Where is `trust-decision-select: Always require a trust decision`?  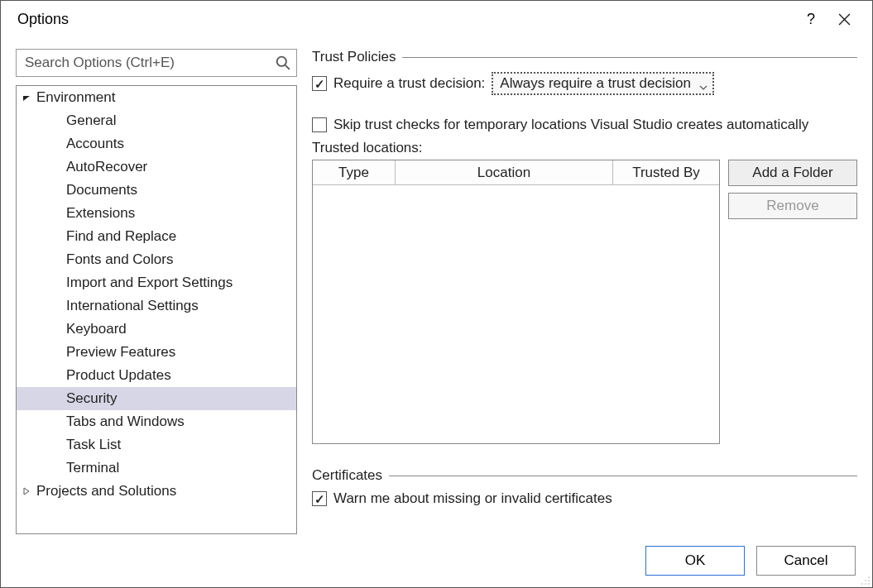 trust-decision-select: Always require a trust decision is located at coordinates (602, 84).